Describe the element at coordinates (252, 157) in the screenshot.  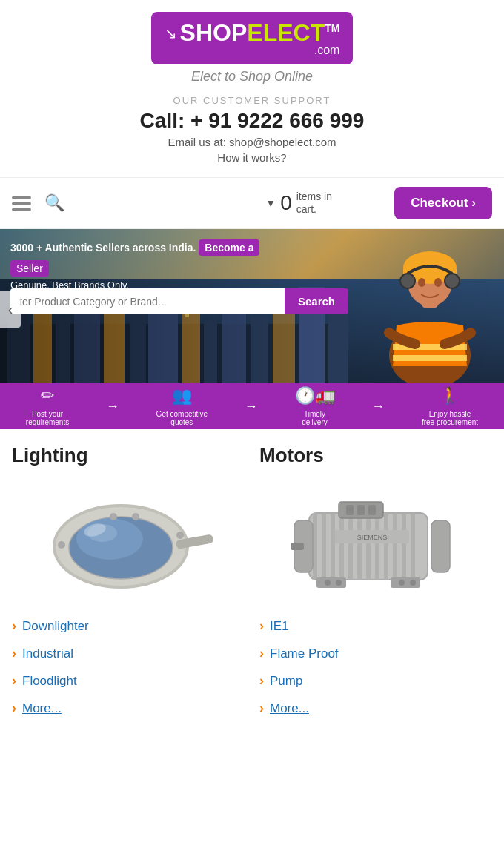
I see `how-it-works-link: How it works?` at that location.